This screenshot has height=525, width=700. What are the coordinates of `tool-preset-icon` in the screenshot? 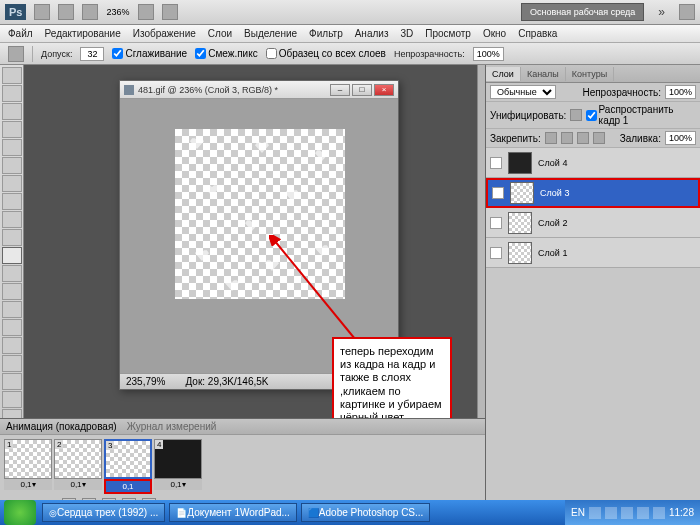 It's located at (16, 54).